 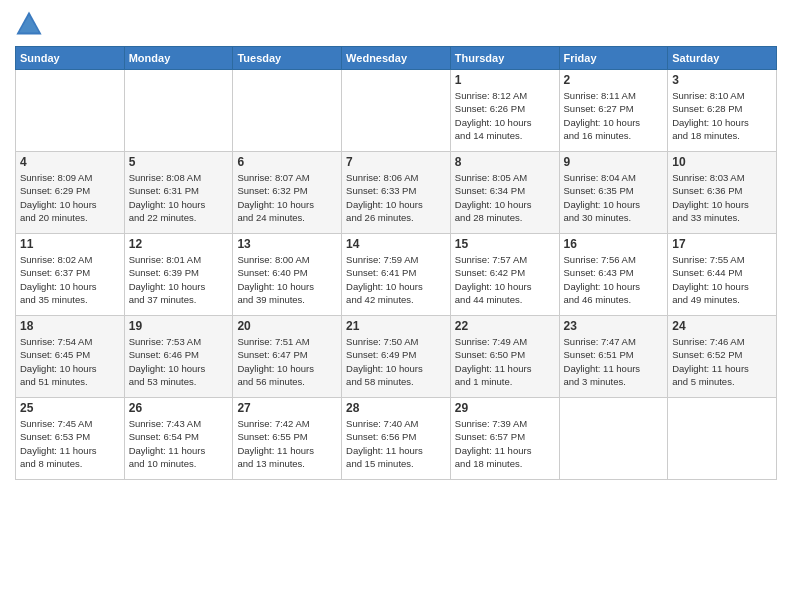 I want to click on day-number: 24, so click(x=722, y=326).